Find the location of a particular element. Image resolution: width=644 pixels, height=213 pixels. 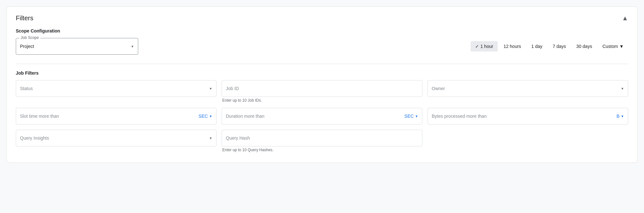

bytes-label: Bytes processed more than is located at coordinates (459, 116).